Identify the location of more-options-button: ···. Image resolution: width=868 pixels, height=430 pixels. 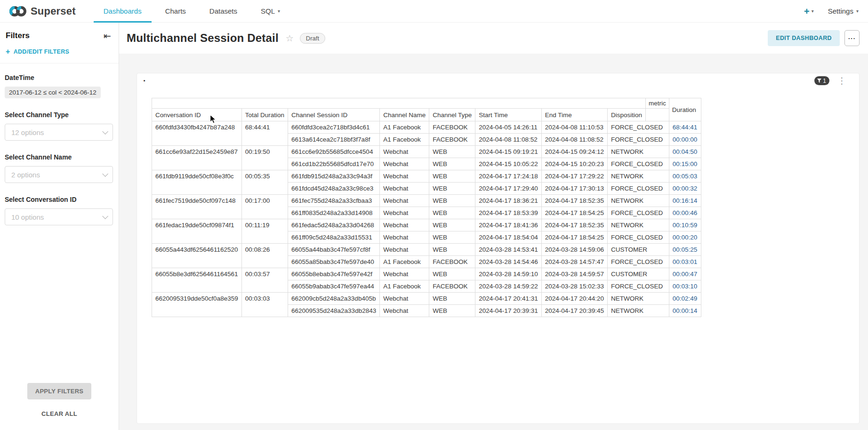
(852, 38).